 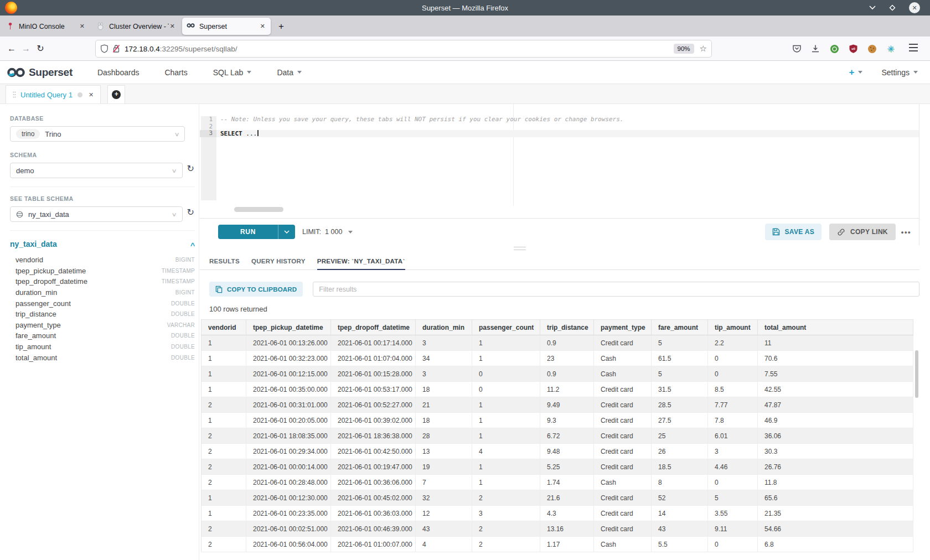 What do you see at coordinates (703, 49) in the screenshot?
I see `bookmark-star-icon: ☆` at bounding box center [703, 49].